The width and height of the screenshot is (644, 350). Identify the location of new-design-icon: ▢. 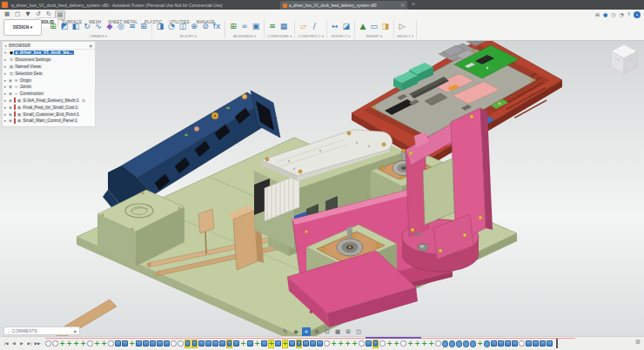
(17, 14).